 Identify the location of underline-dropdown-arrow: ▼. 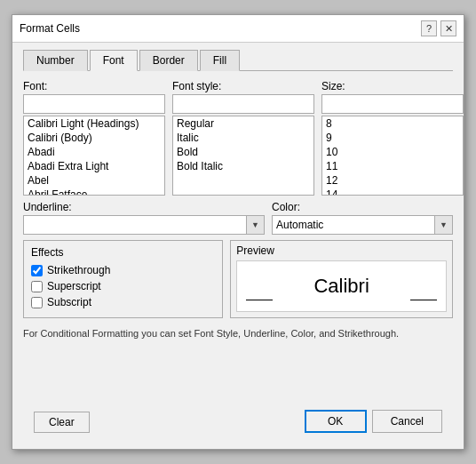
(255, 225).